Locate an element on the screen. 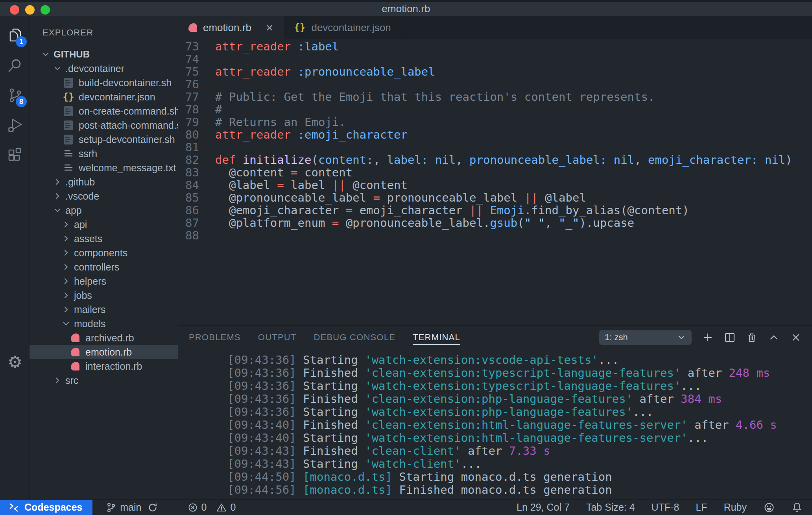  tree-item-models: models is located at coordinates (104, 324).